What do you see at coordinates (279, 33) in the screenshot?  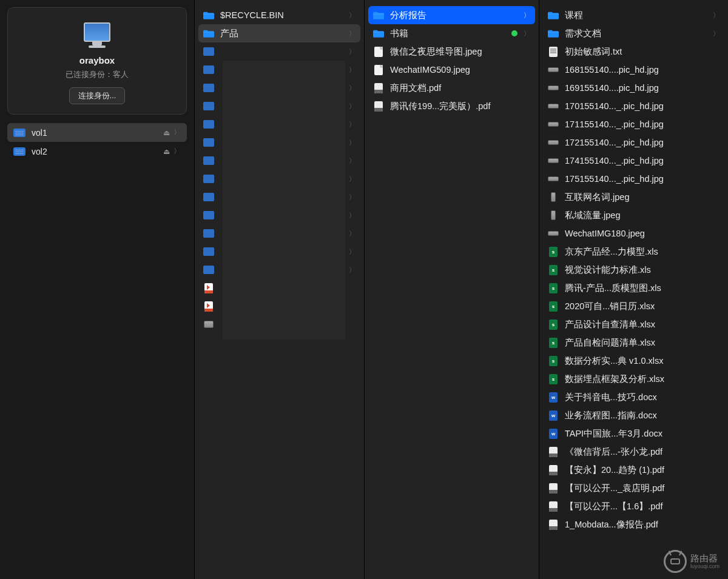 I see `list-item: 产品〉` at bounding box center [279, 33].